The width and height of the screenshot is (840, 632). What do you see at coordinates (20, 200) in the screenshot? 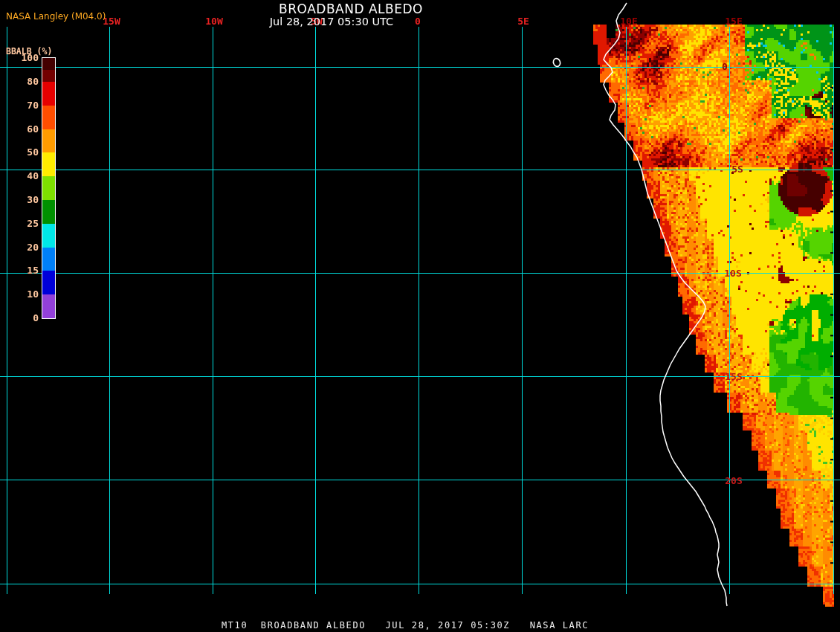
I see `legend-tick-label: 30` at bounding box center [20, 200].